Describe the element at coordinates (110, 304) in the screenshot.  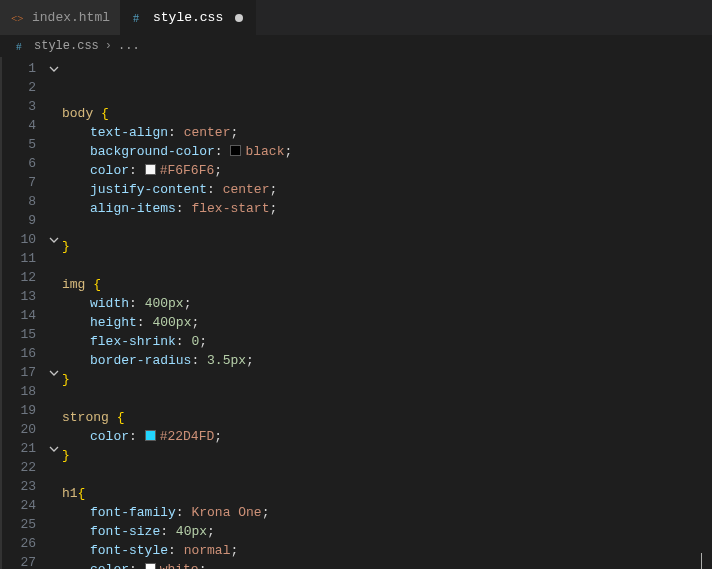
I see `token-prop: width` at that location.